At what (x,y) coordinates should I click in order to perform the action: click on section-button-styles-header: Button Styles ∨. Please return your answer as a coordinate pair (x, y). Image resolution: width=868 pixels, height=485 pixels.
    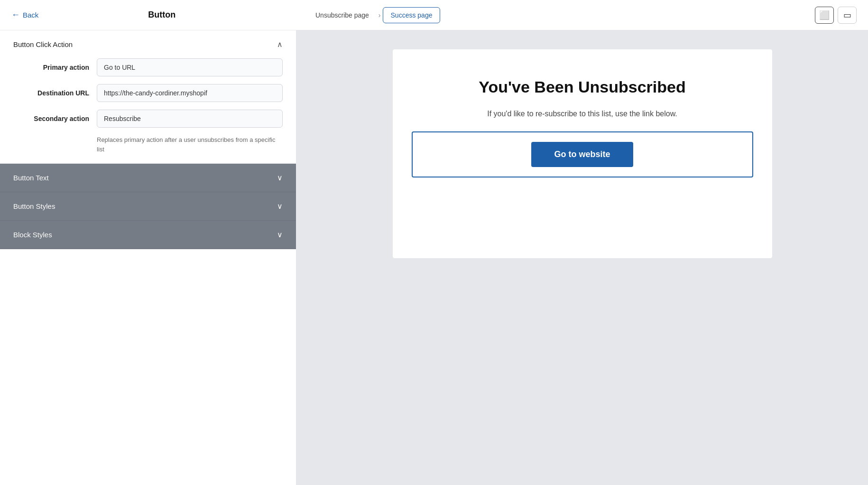
    Looking at the image, I should click on (148, 206).